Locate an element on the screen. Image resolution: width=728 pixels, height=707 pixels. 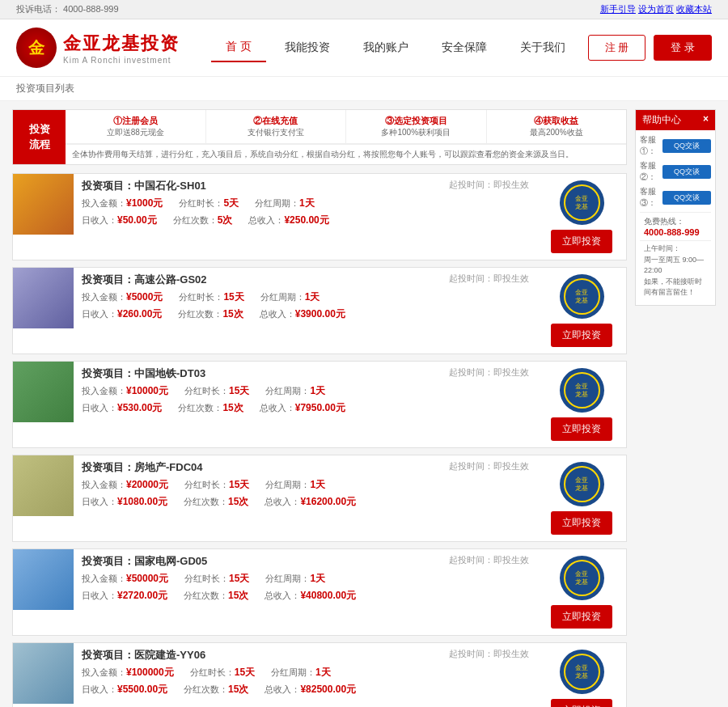
project-title: 投资项目：房地产-FDC04 is located at coordinates (142, 468).